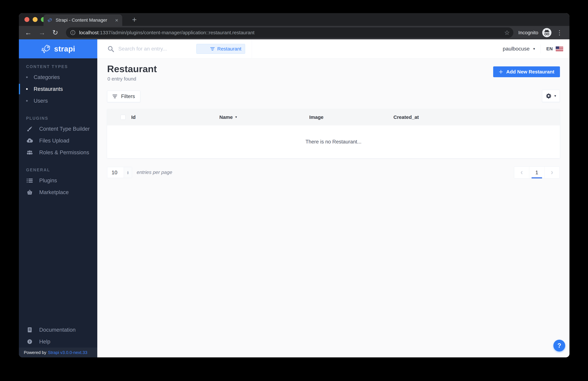 The height and width of the screenshot is (381, 588). I want to click on sidebar-item-restaurants: Restaurants, so click(58, 89).